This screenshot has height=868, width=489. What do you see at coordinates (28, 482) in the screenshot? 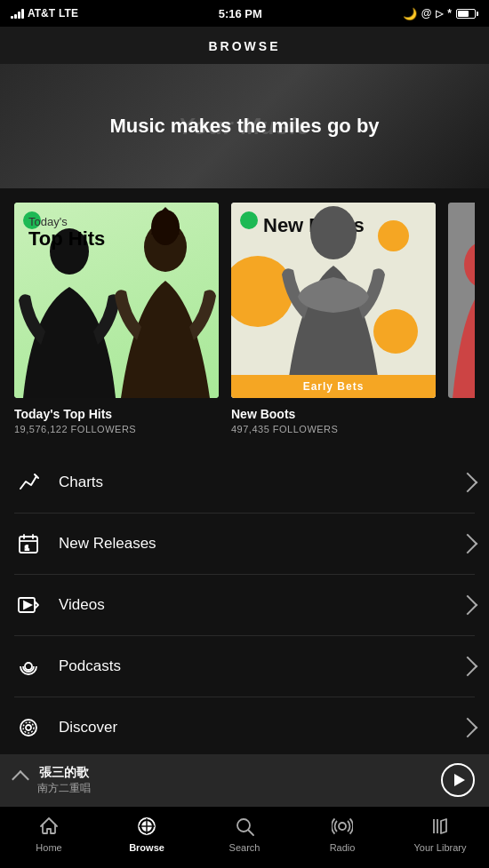
I see `charts-icon` at bounding box center [28, 482].